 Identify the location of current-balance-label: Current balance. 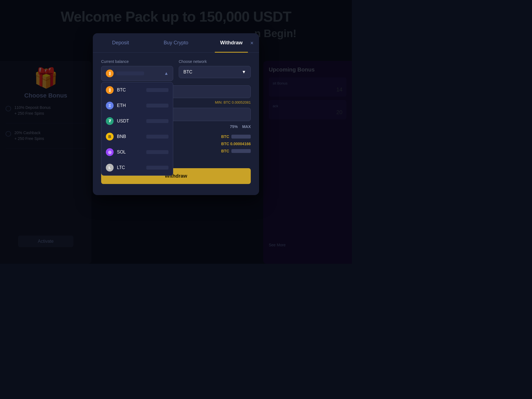
(137, 62).